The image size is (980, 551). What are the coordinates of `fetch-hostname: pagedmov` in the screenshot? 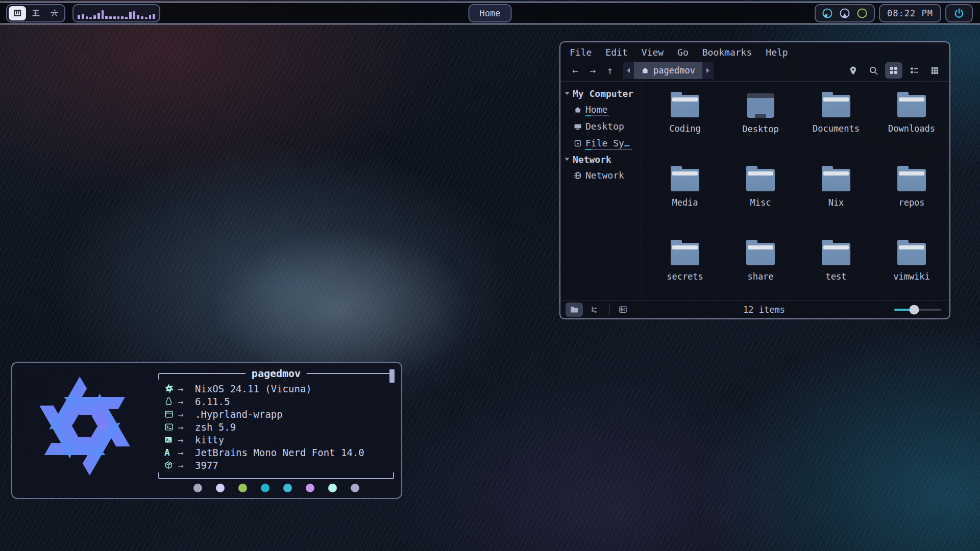 It's located at (276, 373).